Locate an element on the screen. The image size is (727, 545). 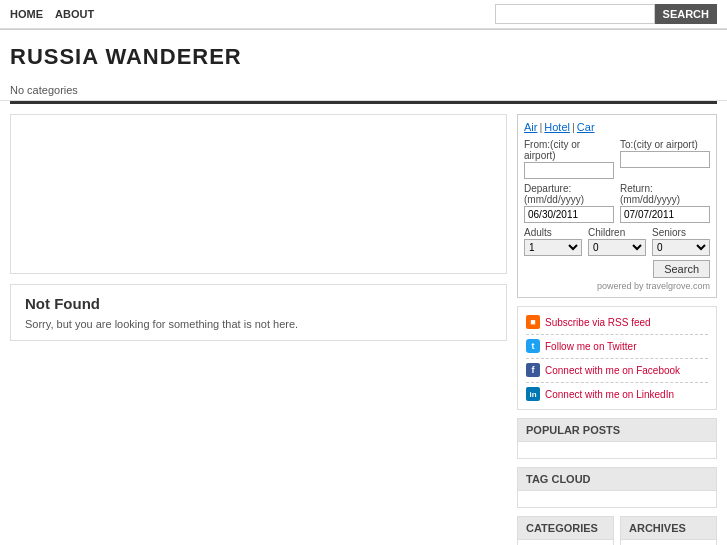
archives-body is located at coordinates (668, 542).